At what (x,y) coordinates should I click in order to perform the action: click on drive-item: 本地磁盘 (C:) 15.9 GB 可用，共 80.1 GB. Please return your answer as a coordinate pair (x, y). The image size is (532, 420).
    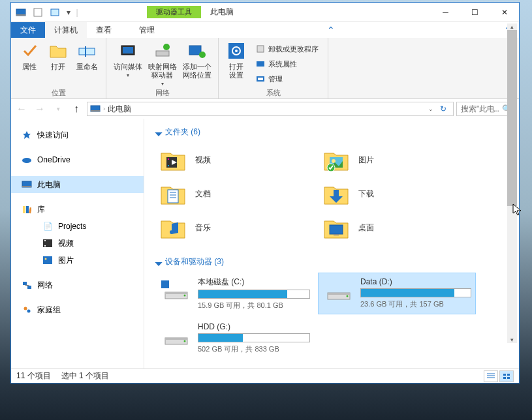
    Looking at the image, I should click on (235, 293).